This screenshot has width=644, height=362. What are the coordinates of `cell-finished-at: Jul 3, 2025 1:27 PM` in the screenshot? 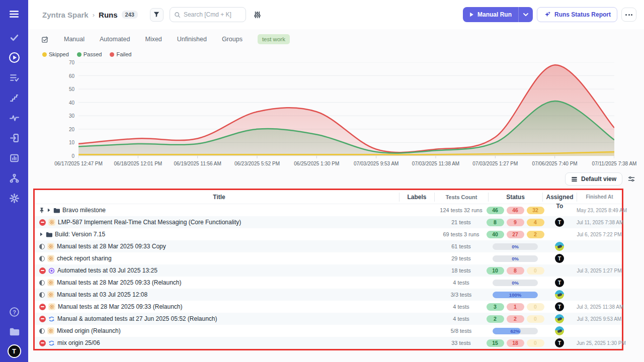 It's located at (599, 270).